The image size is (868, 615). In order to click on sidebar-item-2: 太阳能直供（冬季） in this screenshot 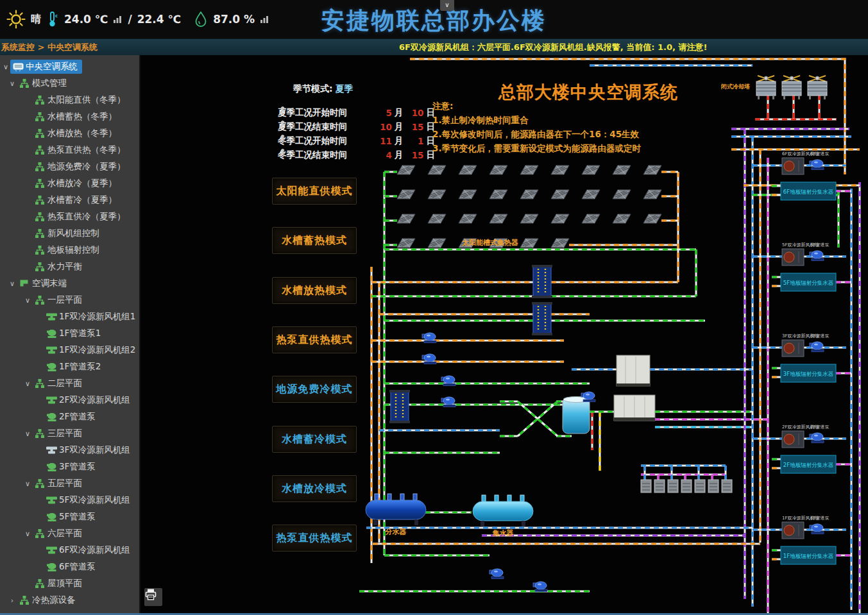, I will do `click(69, 100)`.